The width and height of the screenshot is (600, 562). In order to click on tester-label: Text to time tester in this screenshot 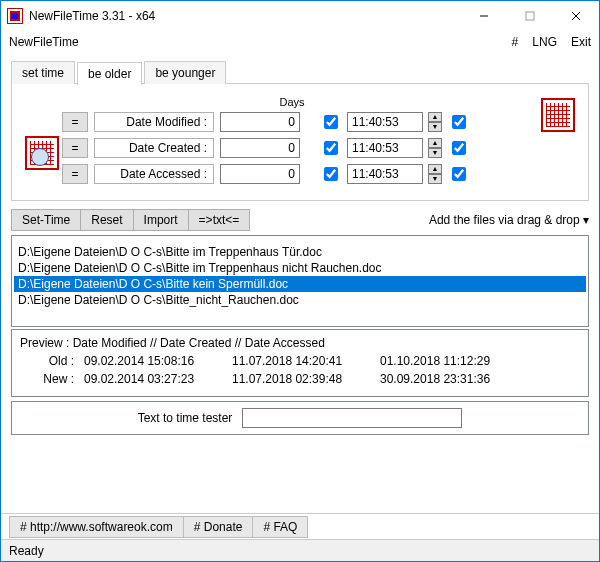, I will do `click(186, 418)`.